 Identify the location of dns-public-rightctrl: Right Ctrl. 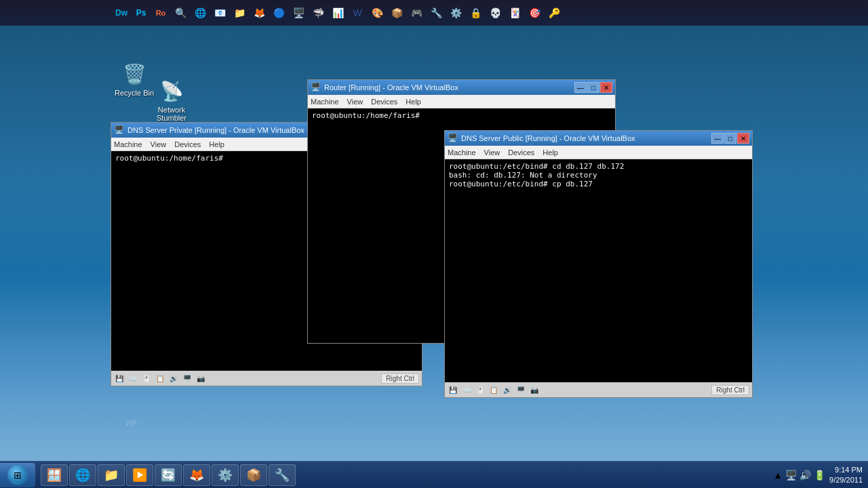
(730, 390).